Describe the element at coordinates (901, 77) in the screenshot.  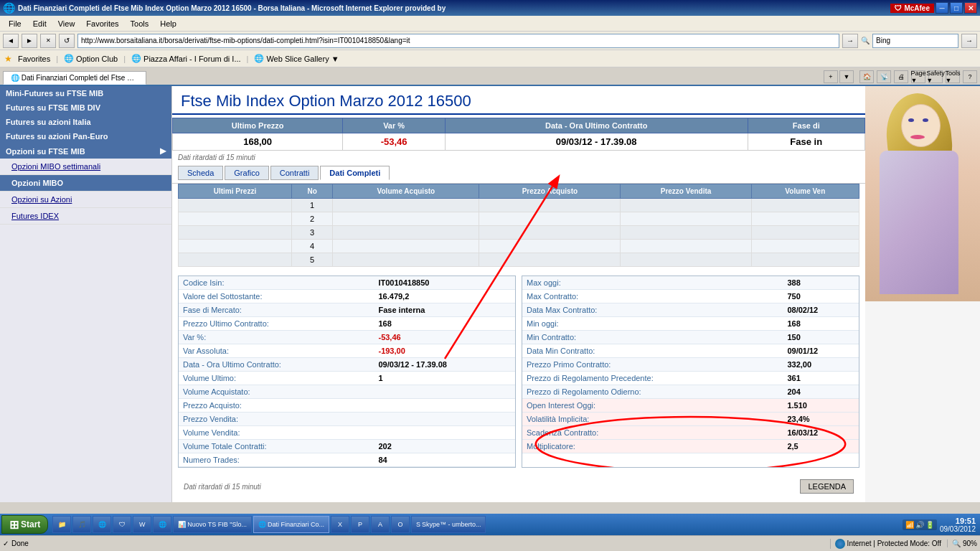
I see `print-icon: 🖨` at that location.